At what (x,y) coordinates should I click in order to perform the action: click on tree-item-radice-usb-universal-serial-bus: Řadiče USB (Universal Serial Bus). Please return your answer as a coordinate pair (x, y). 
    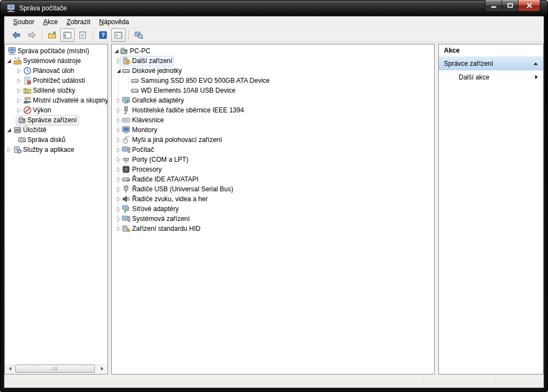
    Looking at the image, I should click on (273, 189).